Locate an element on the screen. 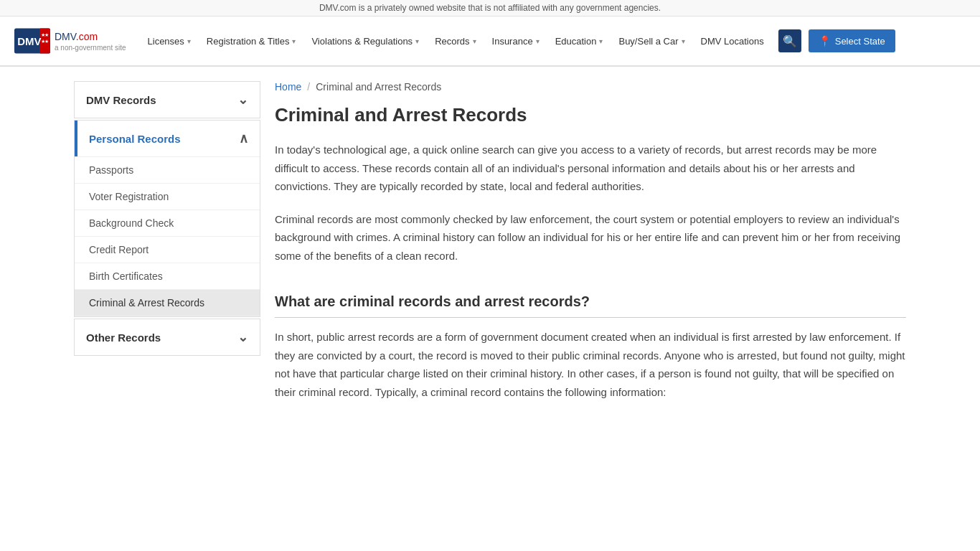 This screenshot has width=980, height=551. search-button: 🔍 is located at coordinates (790, 41).